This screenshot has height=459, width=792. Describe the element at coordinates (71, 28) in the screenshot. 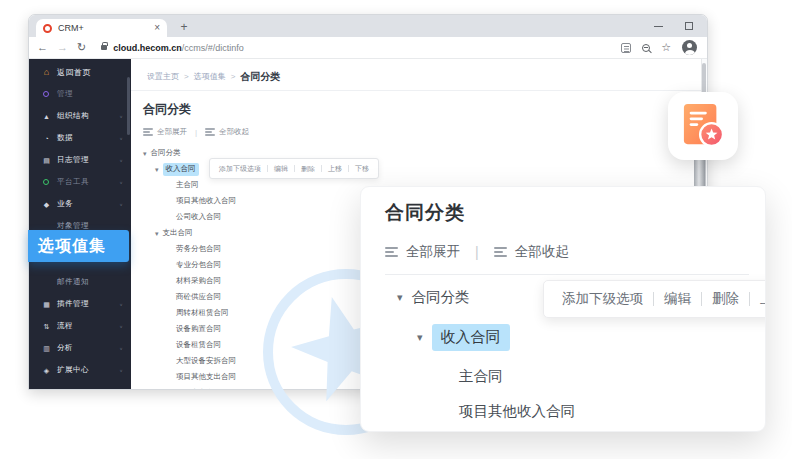

I see `tab-title: CRM+` at that location.